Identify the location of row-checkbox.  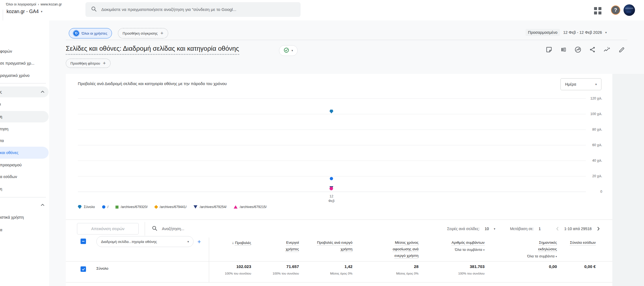
(83, 269).